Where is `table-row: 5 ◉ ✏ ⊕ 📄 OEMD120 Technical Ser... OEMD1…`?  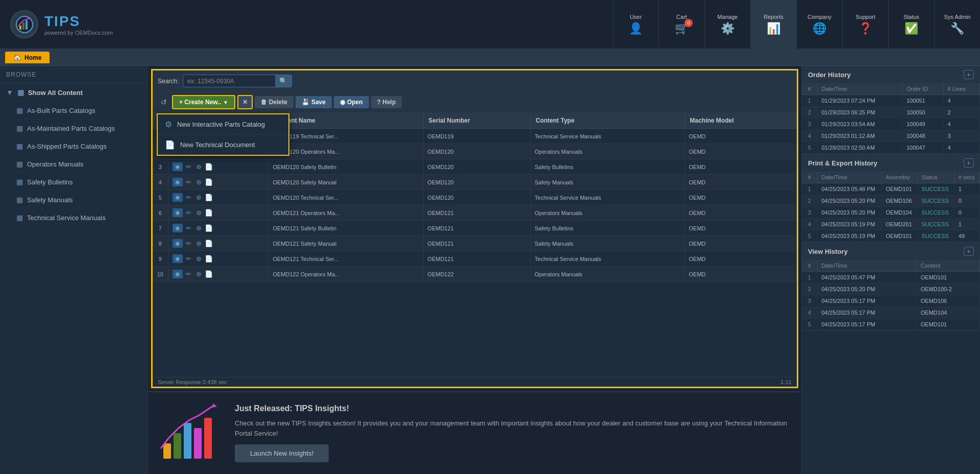
table-row: 5 ◉ ✏ ⊕ 📄 OEMD120 Technical Ser... OEMD1… is located at coordinates (475, 198).